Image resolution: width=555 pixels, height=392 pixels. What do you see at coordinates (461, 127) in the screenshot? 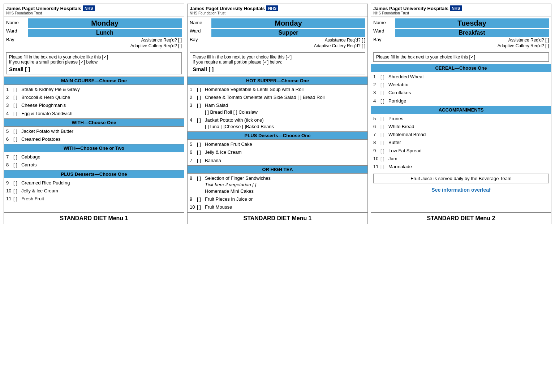
I see `menu-item: 6[ ]White Bread` at bounding box center [461, 127].